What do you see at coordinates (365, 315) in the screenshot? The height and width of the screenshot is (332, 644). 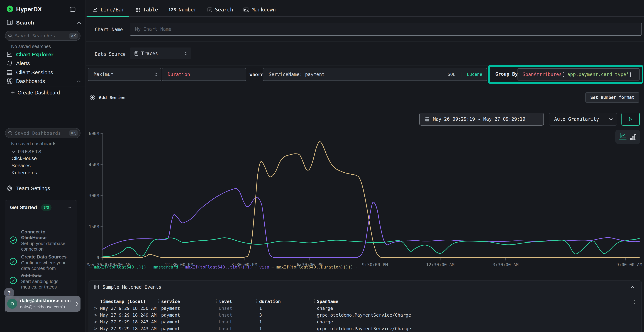 I see `table-row: >May 27 9:29:18.249 AMpaymentUnset3grpc.…` at bounding box center [365, 315].